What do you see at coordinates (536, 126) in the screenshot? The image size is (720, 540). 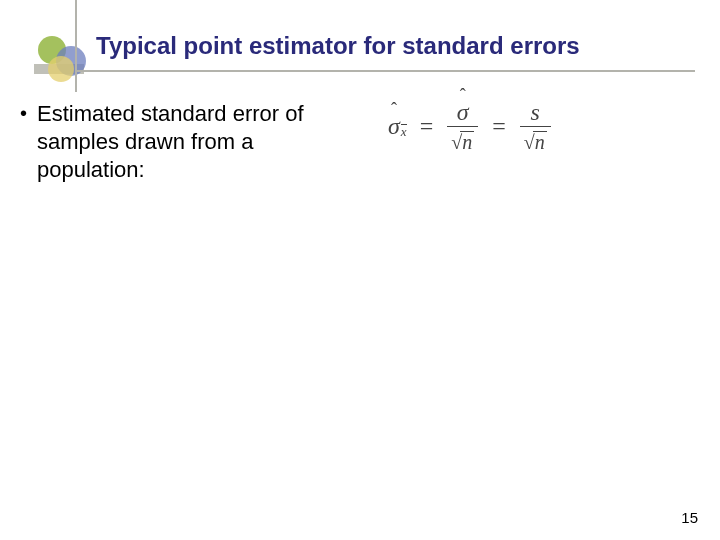 I see `formula-right-fraction: s √n` at bounding box center [536, 126].